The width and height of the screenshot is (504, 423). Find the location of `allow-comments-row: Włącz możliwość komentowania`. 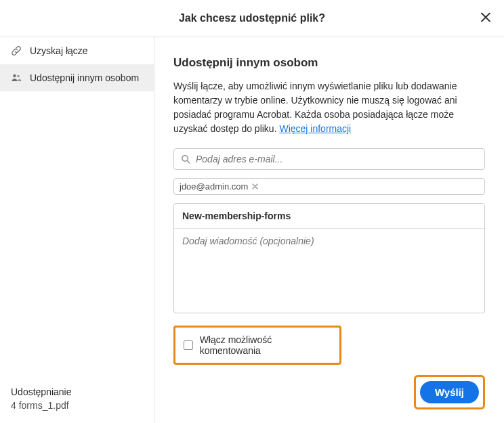

allow-comments-row: Włącz możliwość komentowania is located at coordinates (257, 345).